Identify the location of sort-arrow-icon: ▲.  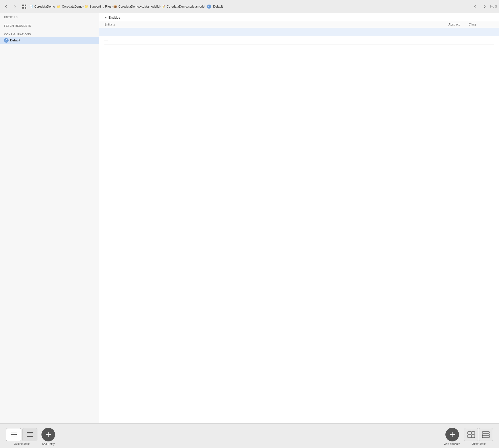
(114, 25).